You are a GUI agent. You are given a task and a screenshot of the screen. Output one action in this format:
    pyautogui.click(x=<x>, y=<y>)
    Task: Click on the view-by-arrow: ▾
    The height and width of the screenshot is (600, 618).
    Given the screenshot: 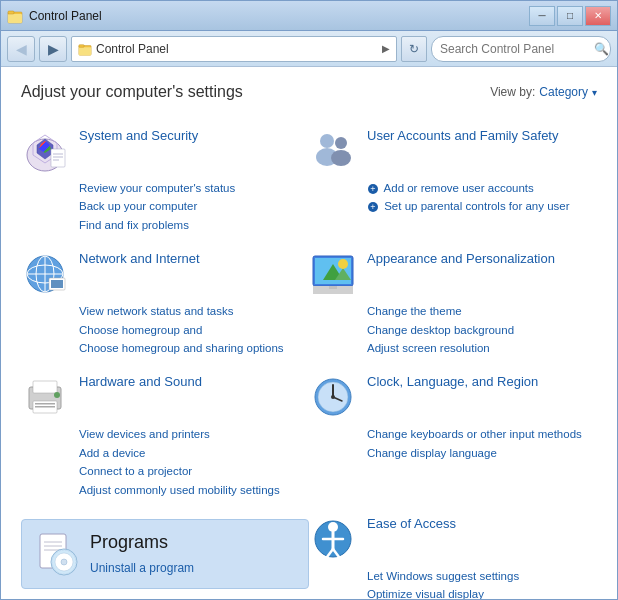 What is the action you would take?
    pyautogui.click(x=594, y=92)
    